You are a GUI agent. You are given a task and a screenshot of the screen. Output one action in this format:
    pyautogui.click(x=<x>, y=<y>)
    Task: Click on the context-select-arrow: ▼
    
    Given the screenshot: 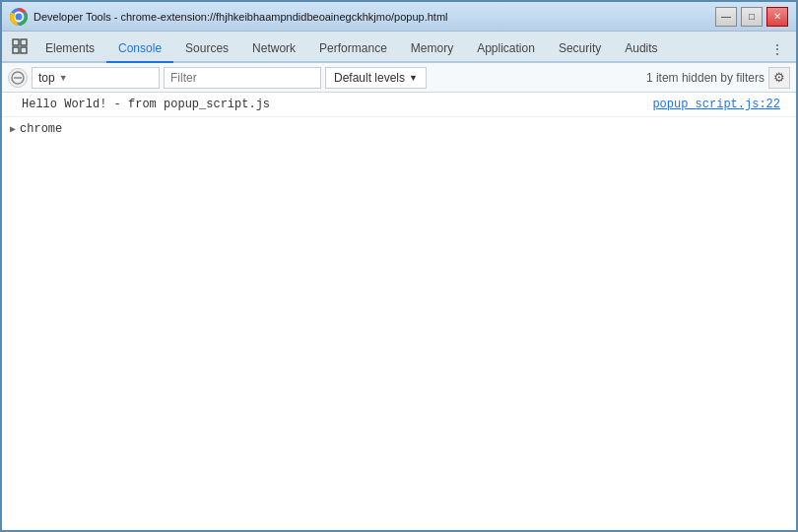 What is the action you would take?
    pyautogui.click(x=63, y=78)
    